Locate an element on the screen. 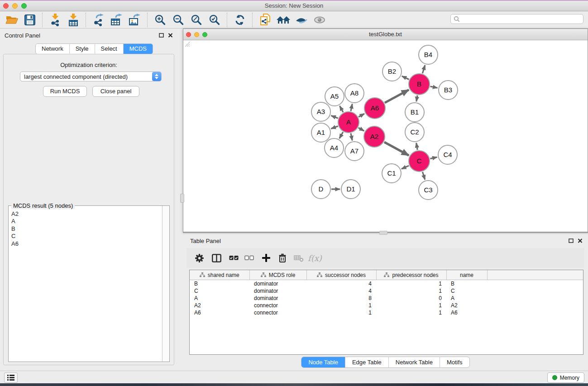  zoom-out-button is located at coordinates (178, 20).